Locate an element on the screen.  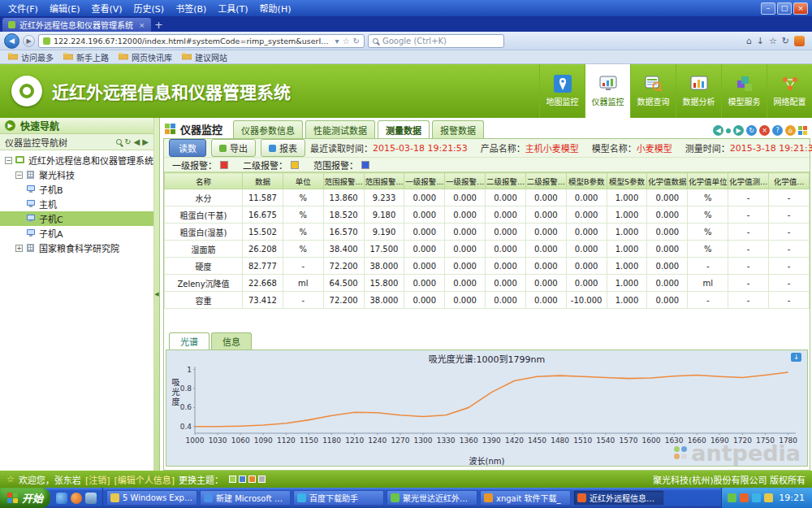
value-cell: 16.570 is located at coordinates (343, 232).